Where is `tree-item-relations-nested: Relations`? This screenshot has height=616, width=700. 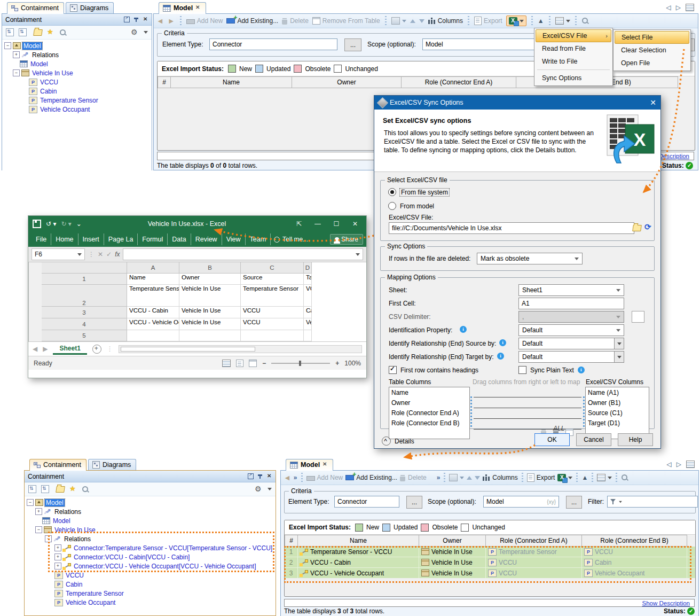 tree-item-relations-nested: Relations is located at coordinates (150, 539).